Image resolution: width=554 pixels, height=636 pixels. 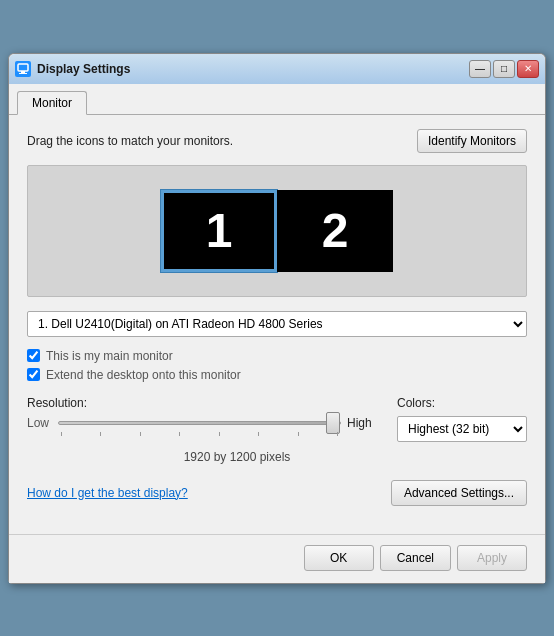 What do you see at coordinates (277, 324) in the screenshot?
I see `monitor-select: 1. Dell U2410(Digital) on ATI Radeon HD …` at bounding box center [277, 324].